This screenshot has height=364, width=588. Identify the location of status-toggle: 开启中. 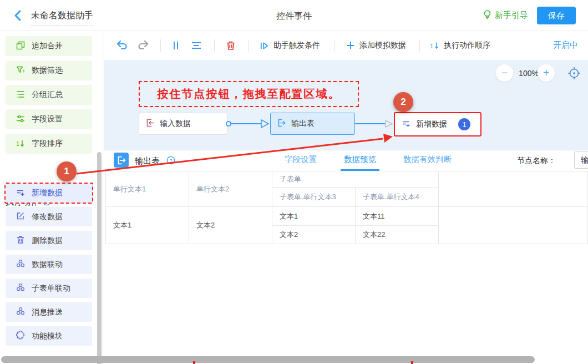
(566, 46).